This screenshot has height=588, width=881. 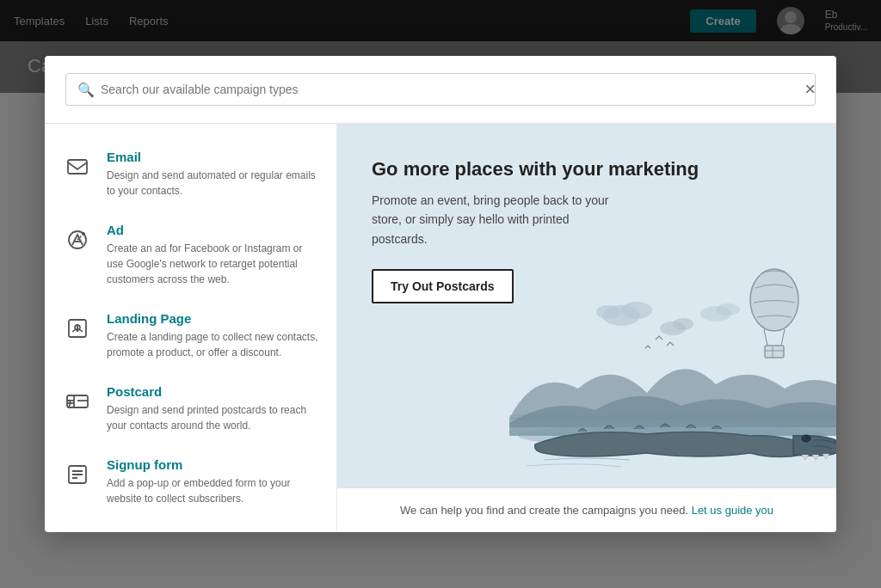 I want to click on campaign-email-desc: Design and send automated or regular ema…, so click(x=213, y=183).